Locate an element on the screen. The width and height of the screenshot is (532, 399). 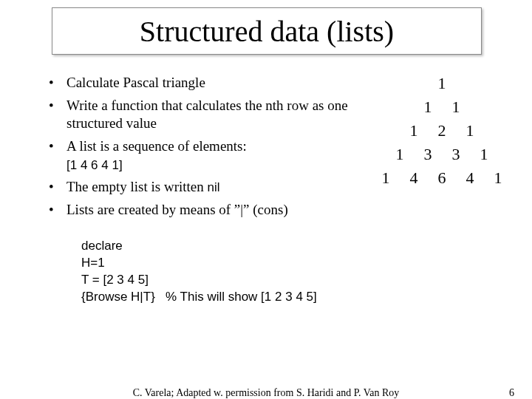
code-line: H=1 is located at coordinates (200, 263).